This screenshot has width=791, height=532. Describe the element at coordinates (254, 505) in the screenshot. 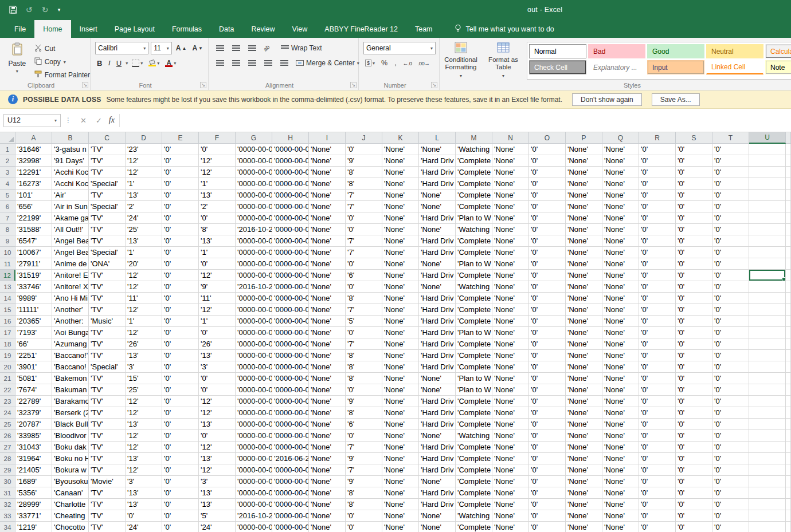

I see `cell-G32: '0000-00-0` at that location.